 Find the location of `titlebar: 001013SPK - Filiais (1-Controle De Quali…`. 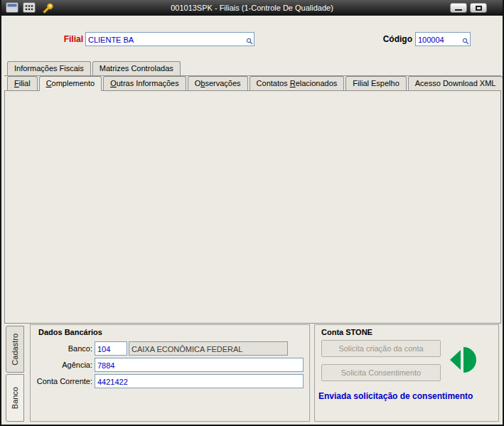

titlebar: 001013SPK - Filiais (1-Controle De Quali… is located at coordinates (252, 8).